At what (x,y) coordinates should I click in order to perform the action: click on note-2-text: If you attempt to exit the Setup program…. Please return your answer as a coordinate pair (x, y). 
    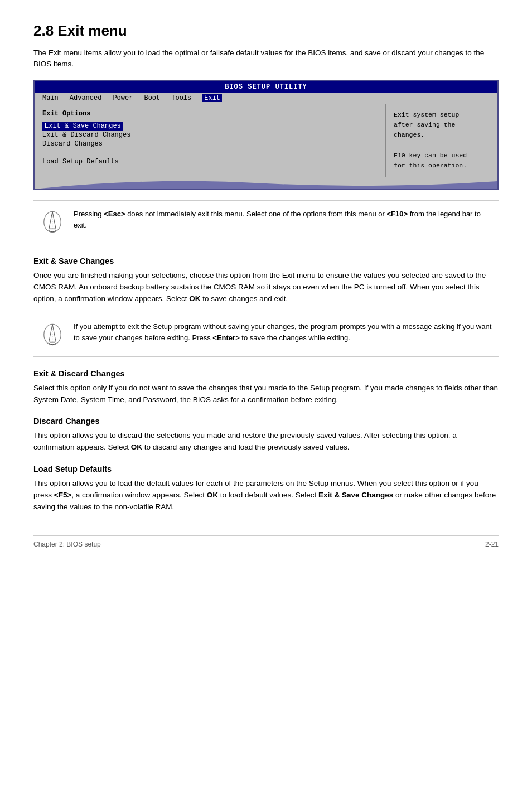
    Looking at the image, I should click on (283, 332).